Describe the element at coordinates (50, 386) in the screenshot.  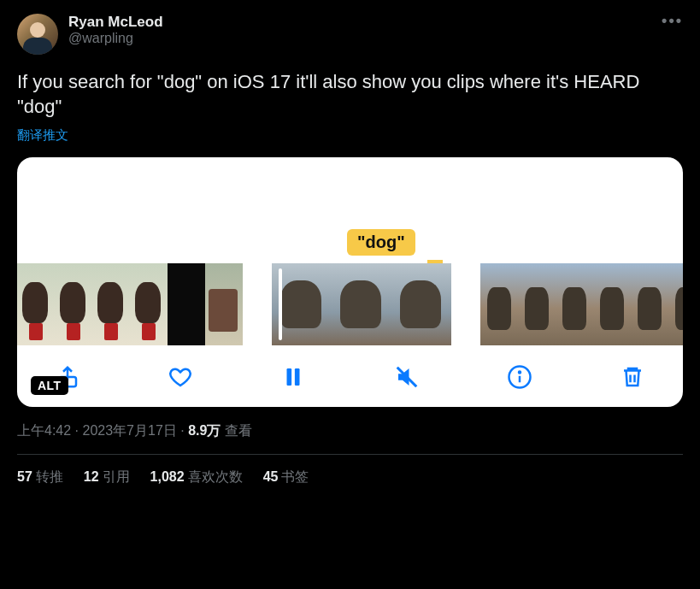
I see `alt-badge: ALT` at that location.